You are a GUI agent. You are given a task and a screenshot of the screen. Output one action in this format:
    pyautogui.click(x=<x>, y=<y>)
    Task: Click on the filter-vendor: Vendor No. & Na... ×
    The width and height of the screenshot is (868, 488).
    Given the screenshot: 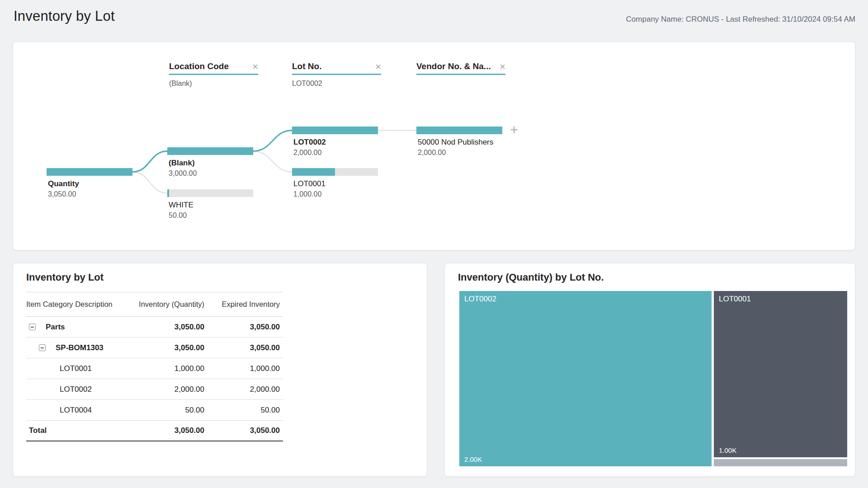 What is the action you would take?
    pyautogui.click(x=461, y=75)
    